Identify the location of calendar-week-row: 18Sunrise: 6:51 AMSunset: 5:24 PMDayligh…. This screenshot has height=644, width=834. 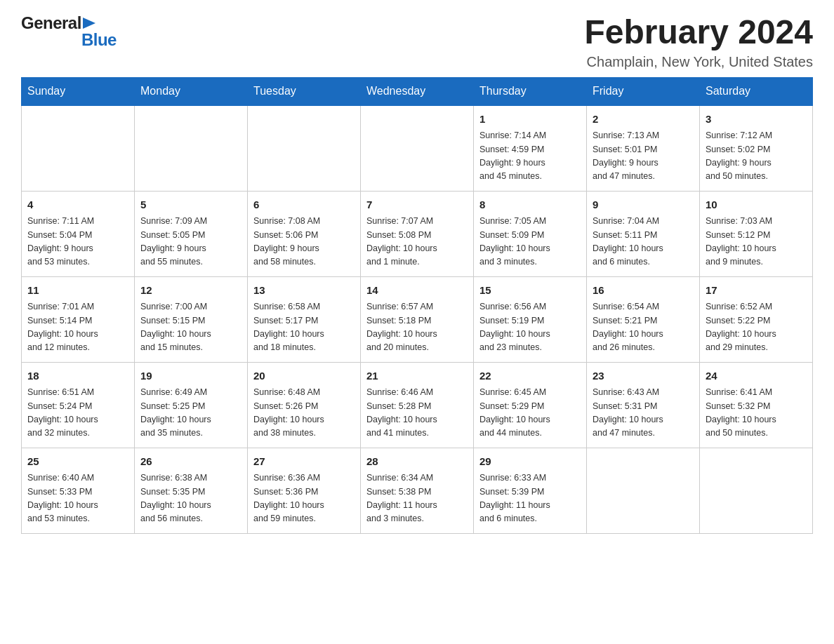
(417, 405).